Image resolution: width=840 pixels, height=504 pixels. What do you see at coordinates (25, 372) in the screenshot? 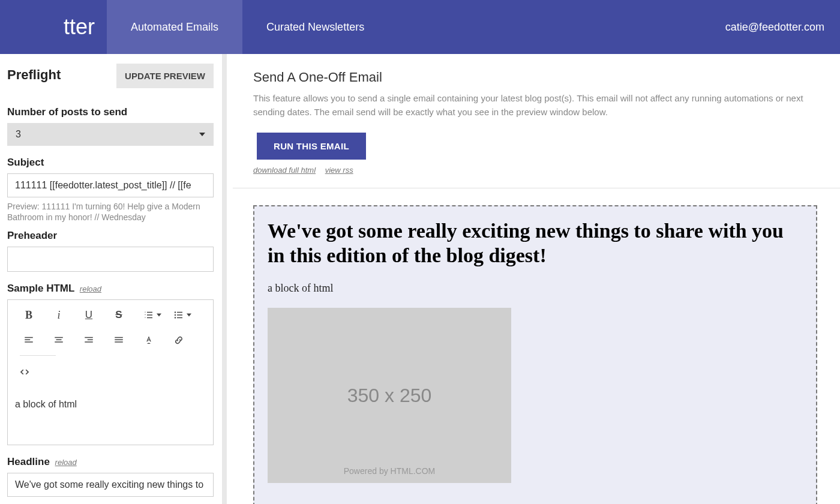
I see `code-view-button` at bounding box center [25, 372].